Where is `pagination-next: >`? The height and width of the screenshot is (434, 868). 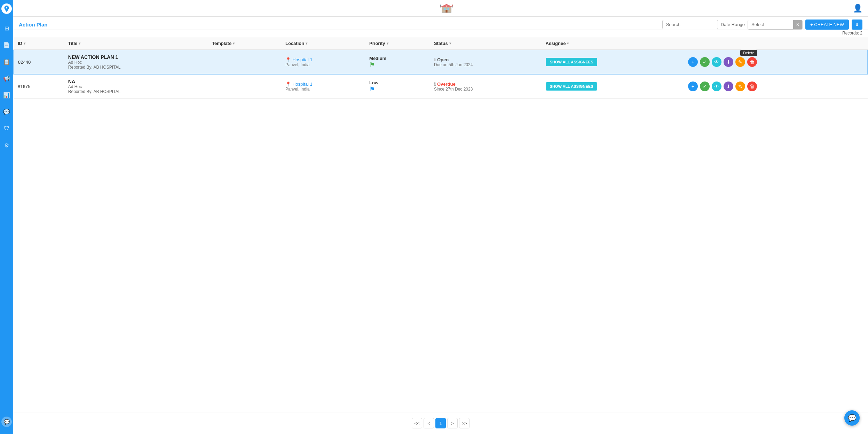 pagination-next: > is located at coordinates (452, 423).